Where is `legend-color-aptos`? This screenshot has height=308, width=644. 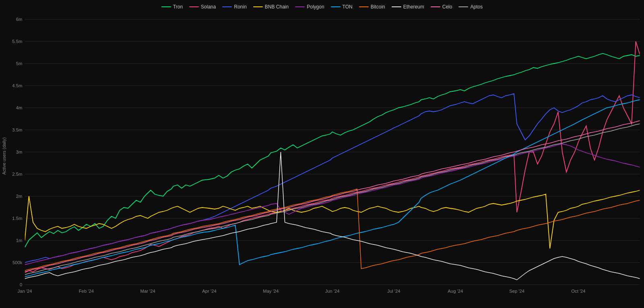
legend-color-aptos is located at coordinates (463, 7).